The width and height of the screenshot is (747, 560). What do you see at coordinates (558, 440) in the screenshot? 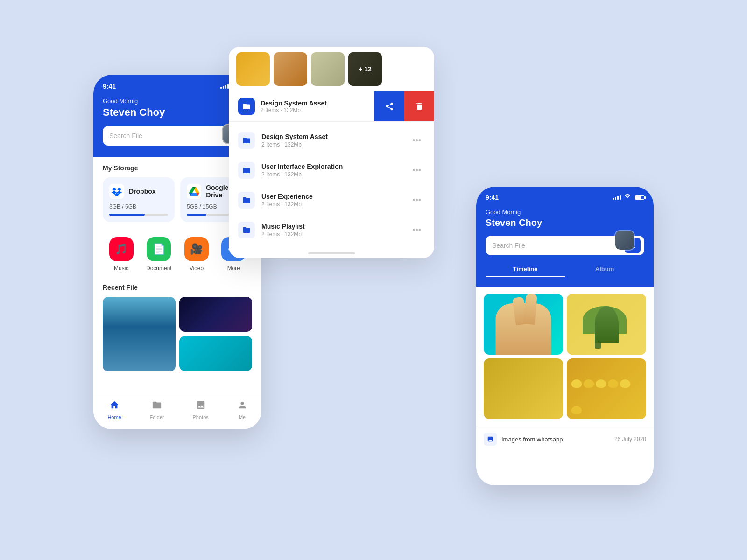
I see `album-title: Images from whatsapp` at bounding box center [558, 440].